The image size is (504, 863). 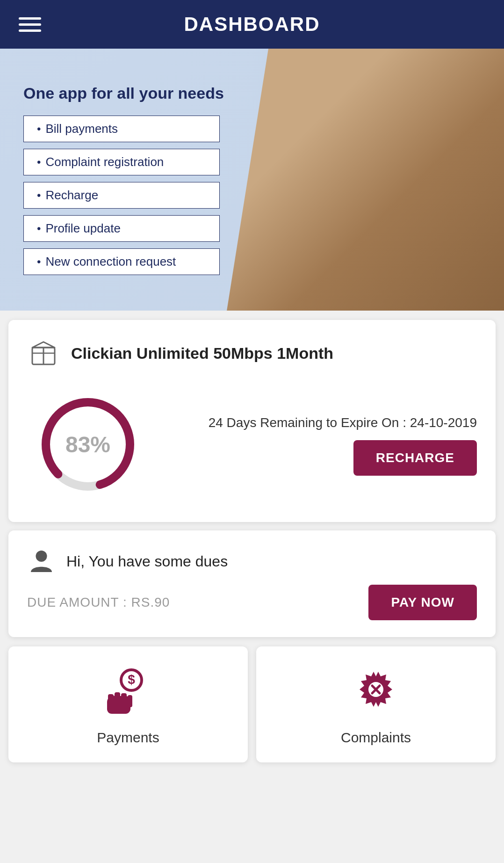 I want to click on bottom-grid: $ Payments Complaints, so click(x=252, y=709).